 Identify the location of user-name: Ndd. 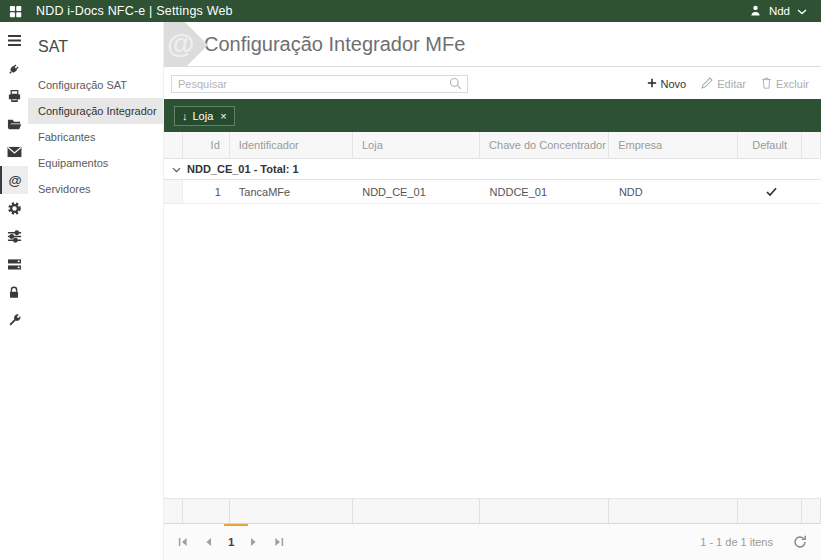
(780, 11).